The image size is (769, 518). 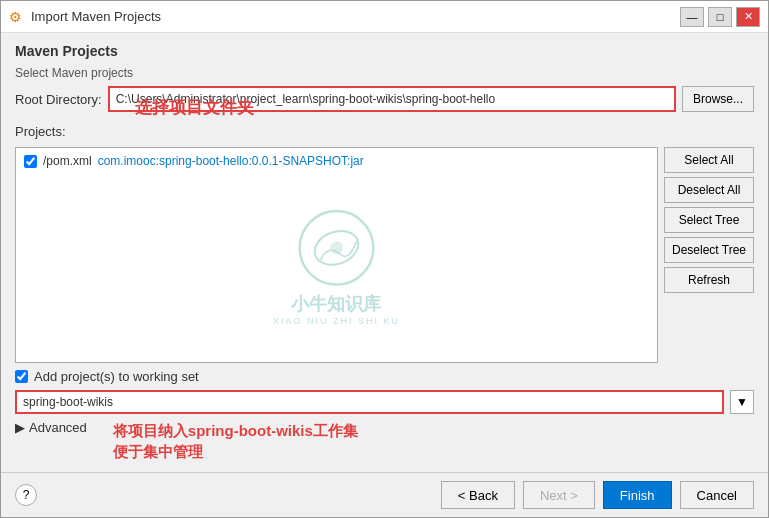 I want to click on browse-button: Browse..., so click(x=718, y=99).